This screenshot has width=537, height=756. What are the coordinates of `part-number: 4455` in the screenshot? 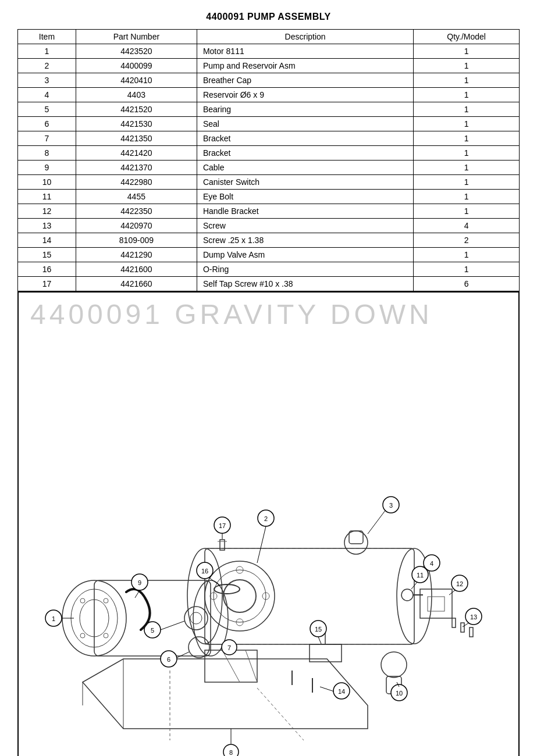 It's located at (136, 197).